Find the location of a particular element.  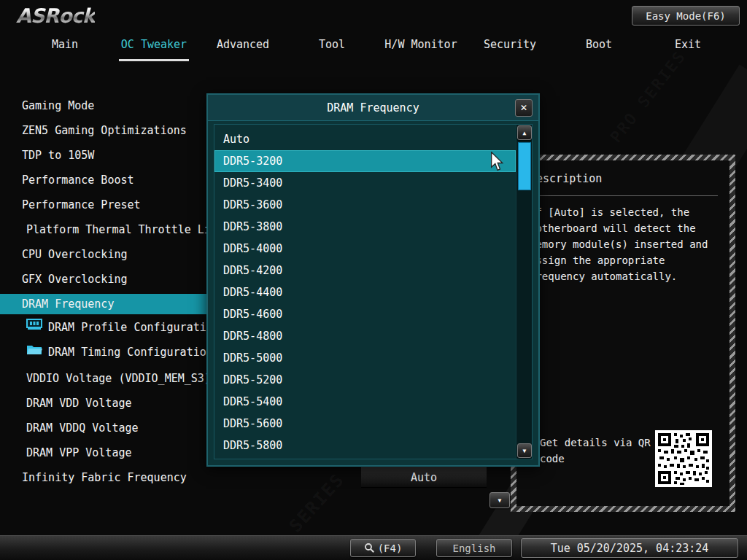

dialog-scrollbar: ▲ ▼ is located at coordinates (524, 292).